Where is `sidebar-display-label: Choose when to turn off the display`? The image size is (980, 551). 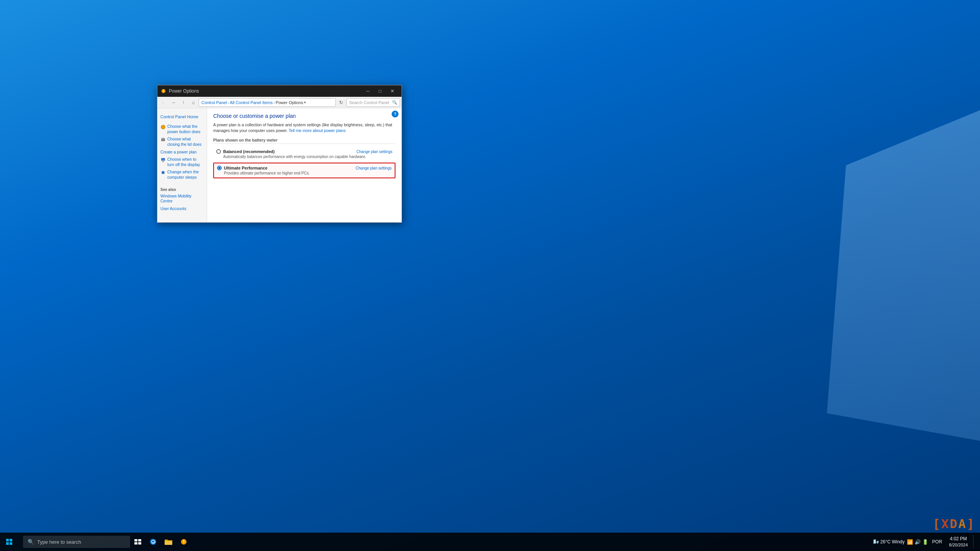
sidebar-display-label: Choose when to turn off the display is located at coordinates (185, 162).